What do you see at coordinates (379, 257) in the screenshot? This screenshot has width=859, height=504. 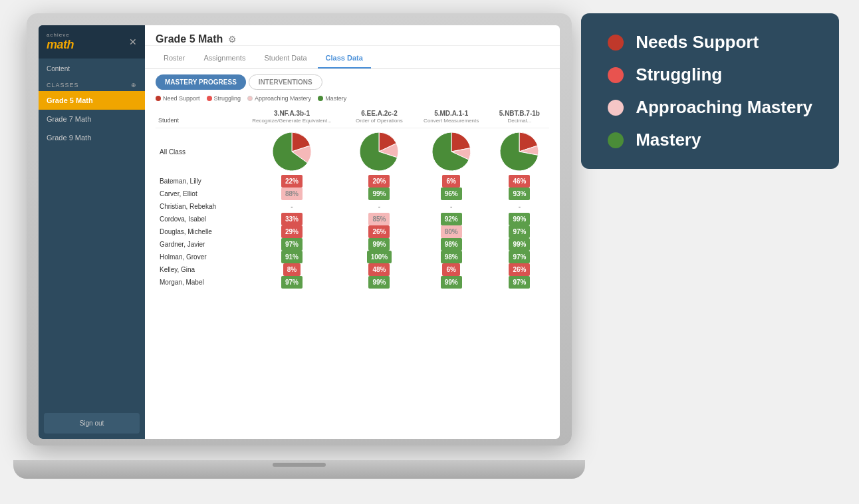 I see `score-cell: 100%` at bounding box center [379, 257].